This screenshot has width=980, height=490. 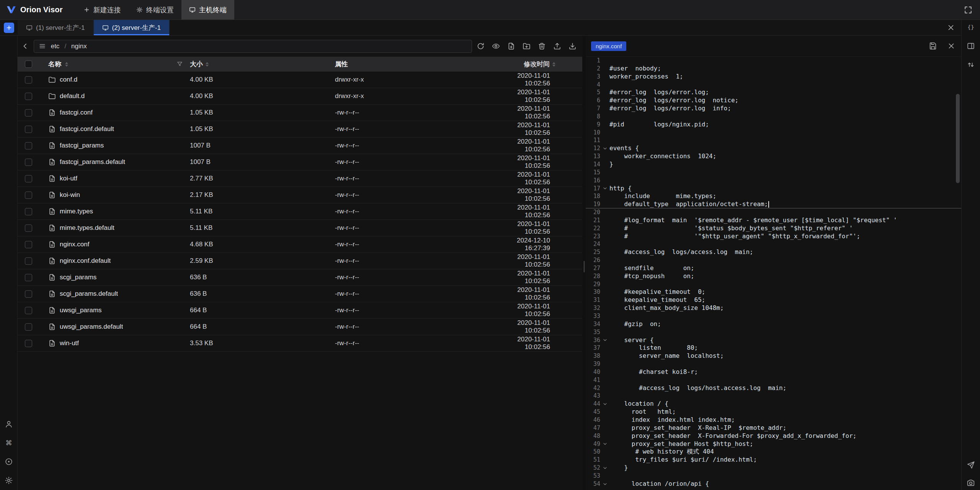 I want to click on menu-item-host-terminal: 主机终端, so click(x=208, y=10).